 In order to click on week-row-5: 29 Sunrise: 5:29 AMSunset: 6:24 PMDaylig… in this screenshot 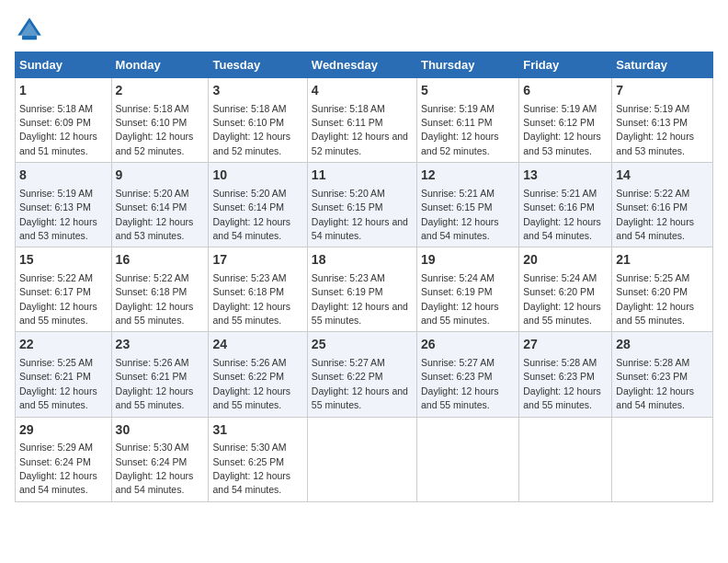, I will do `click(364, 459)`.